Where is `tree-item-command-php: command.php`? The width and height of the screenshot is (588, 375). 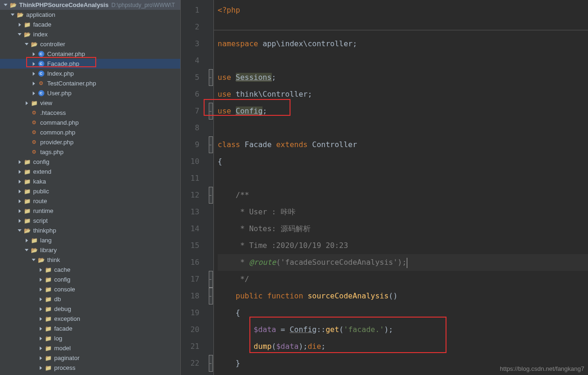
tree-item-command-php: command.php is located at coordinates (90, 122).